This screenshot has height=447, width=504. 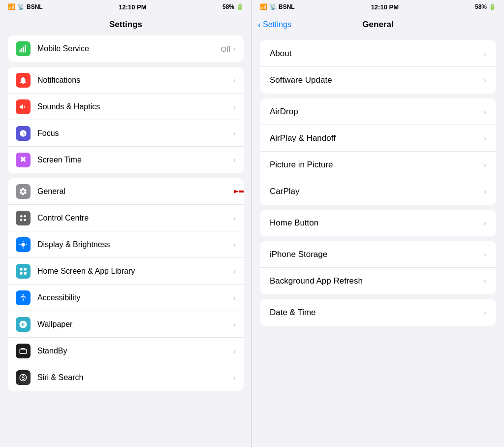 What do you see at coordinates (378, 138) in the screenshot?
I see `airplay-row: AirPlay & Handoff ›` at bounding box center [378, 138].